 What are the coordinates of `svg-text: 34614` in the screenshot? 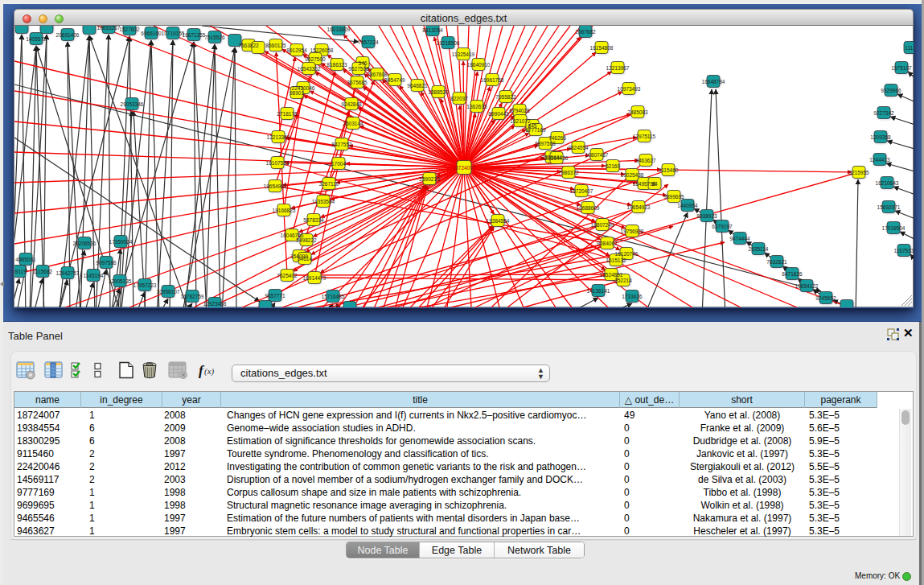 It's located at (305, 259).